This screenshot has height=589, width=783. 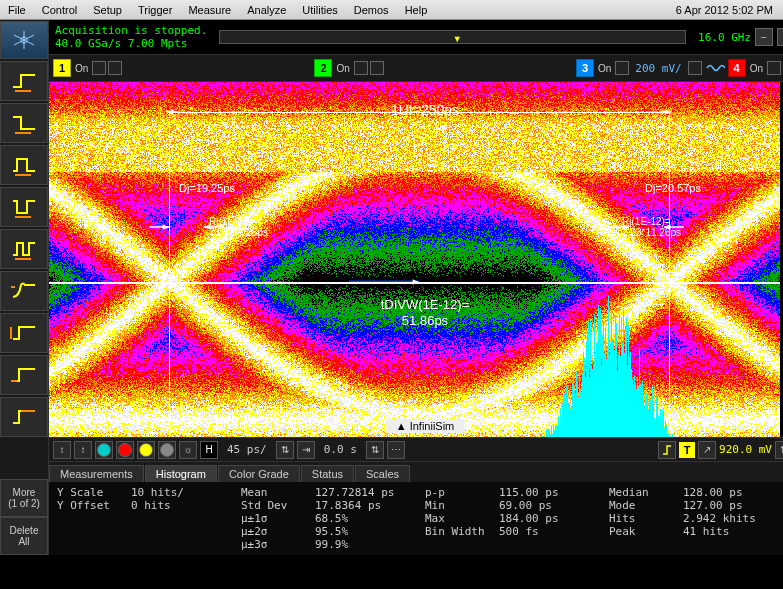 I want to click on color-yellow-icon, so click(x=146, y=450).